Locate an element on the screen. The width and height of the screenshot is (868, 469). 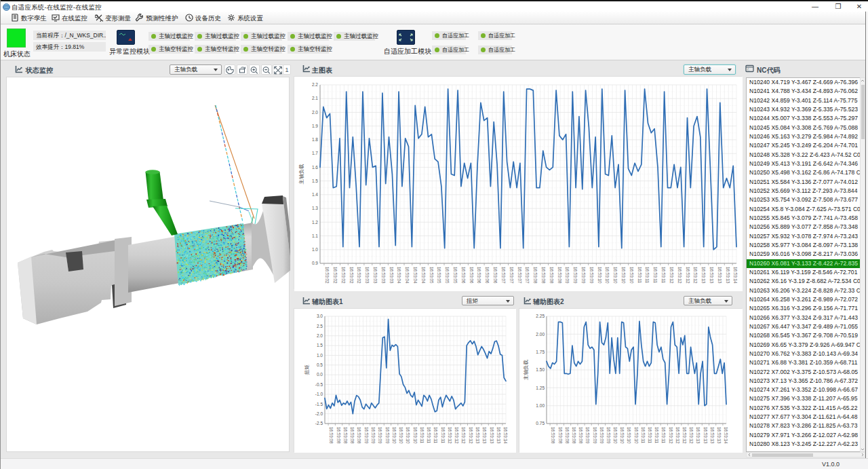
svg-text: -2.5 is located at coordinates (319, 424).